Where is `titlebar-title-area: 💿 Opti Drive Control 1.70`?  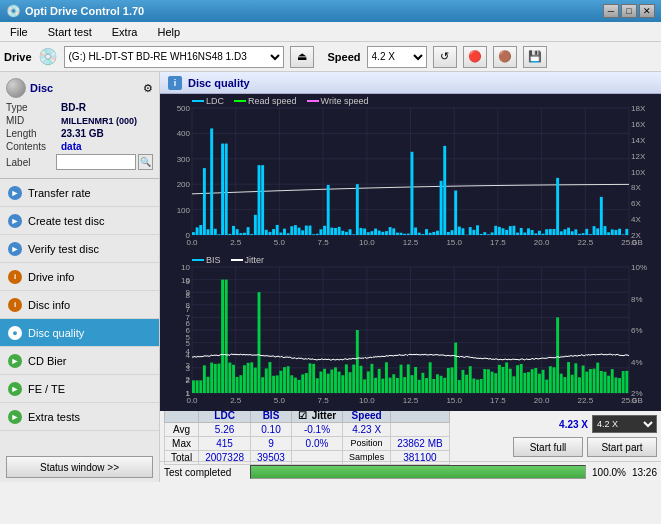 titlebar-title-area: 💿 Opti Drive Control 1.70 is located at coordinates (75, 11).